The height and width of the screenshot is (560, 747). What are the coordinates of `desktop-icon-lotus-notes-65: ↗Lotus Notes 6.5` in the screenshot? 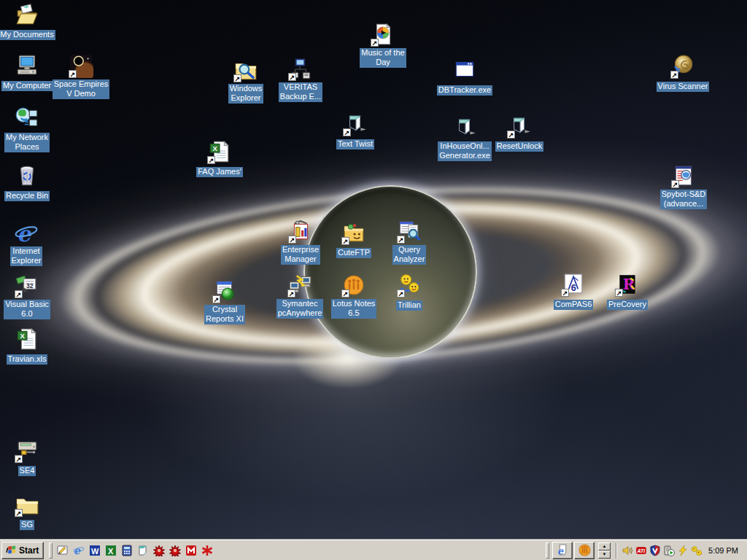 It's located at (354, 296).